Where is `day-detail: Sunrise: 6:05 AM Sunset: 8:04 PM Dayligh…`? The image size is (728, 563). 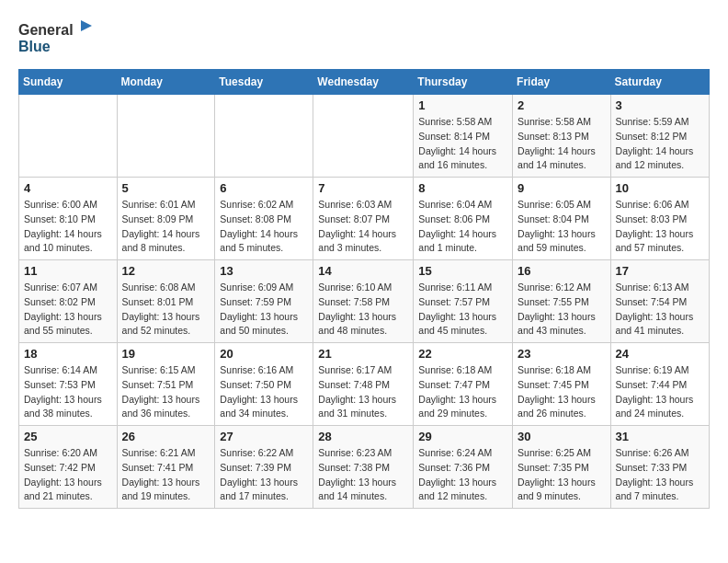
day-detail: Sunrise: 6:05 AM Sunset: 8:04 PM Dayligh… is located at coordinates (562, 226).